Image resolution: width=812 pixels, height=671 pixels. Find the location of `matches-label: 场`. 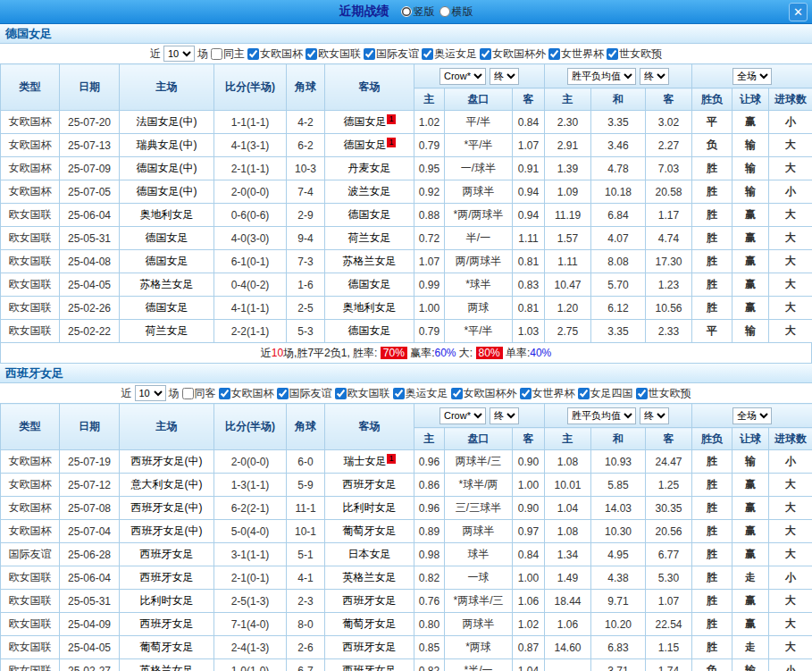

matches-label: 场 is located at coordinates (203, 54).